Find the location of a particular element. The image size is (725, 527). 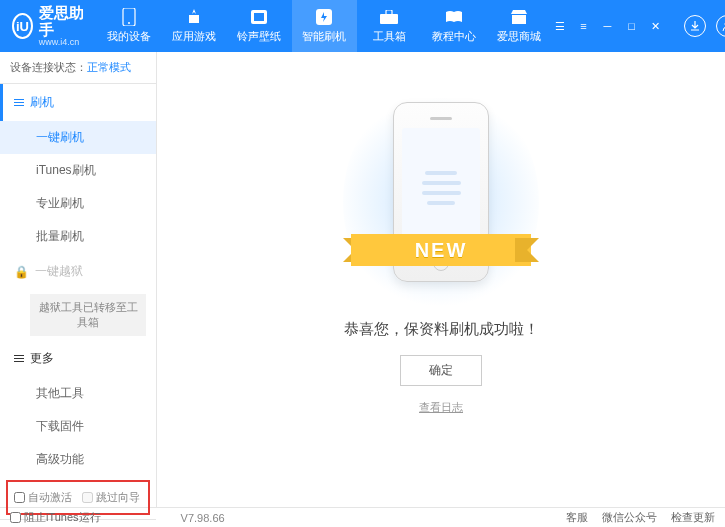

download-icon is located at coordinates (695, 26).